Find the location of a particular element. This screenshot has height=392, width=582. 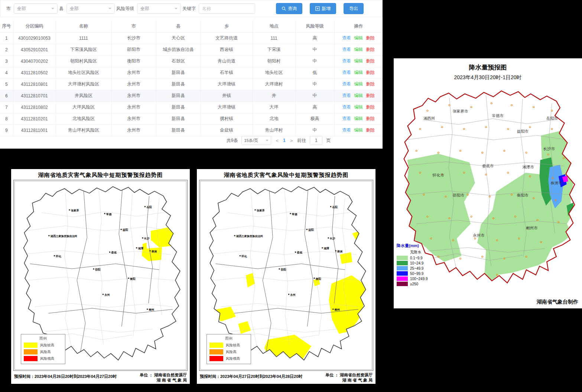

next-page-button: > is located at coordinates (292, 140).